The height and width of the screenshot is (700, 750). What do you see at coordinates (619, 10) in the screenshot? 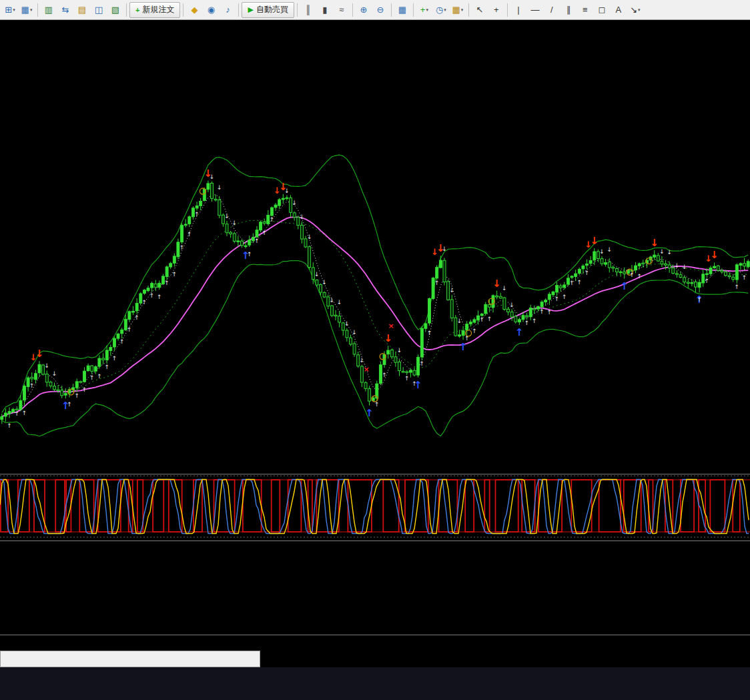
I see `text-icon: A` at bounding box center [619, 10].